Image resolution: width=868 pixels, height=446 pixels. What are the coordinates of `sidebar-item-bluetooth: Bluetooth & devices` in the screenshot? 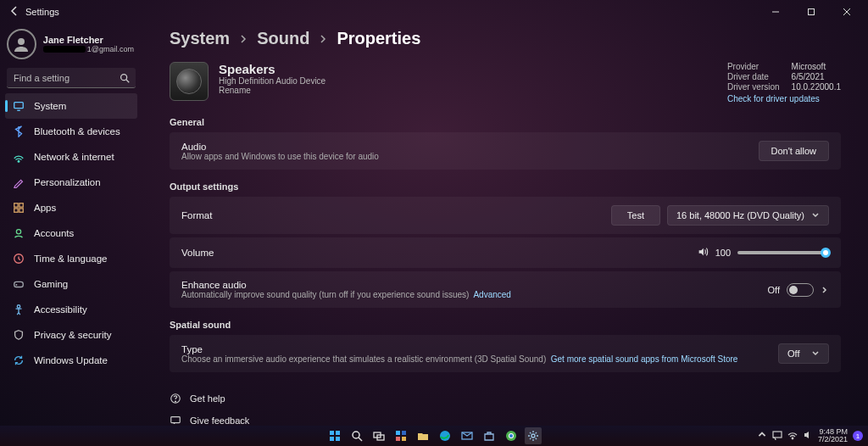 It's located at (71, 131).